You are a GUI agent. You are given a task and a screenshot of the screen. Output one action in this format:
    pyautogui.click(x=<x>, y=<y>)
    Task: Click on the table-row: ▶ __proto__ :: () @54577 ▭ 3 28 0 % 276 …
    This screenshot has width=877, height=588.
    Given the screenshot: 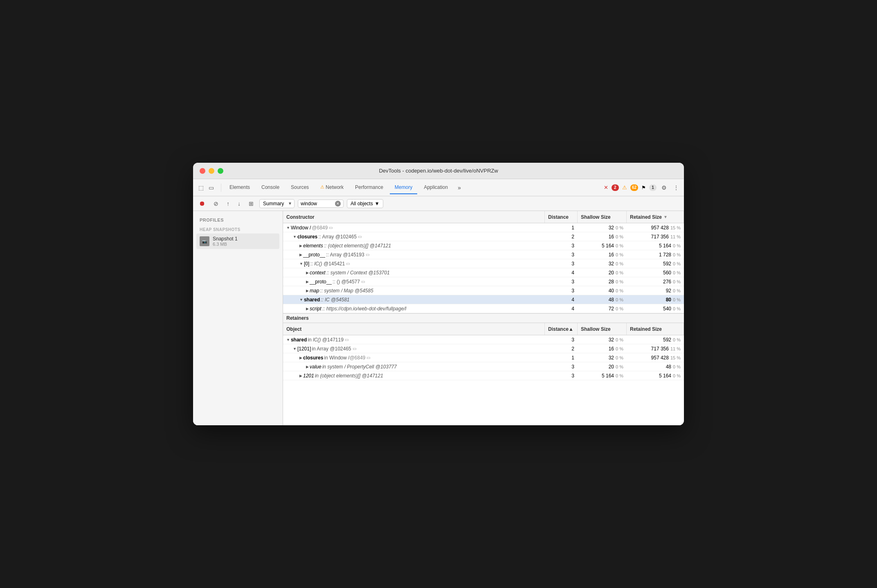 What is the action you would take?
    pyautogui.click(x=483, y=282)
    